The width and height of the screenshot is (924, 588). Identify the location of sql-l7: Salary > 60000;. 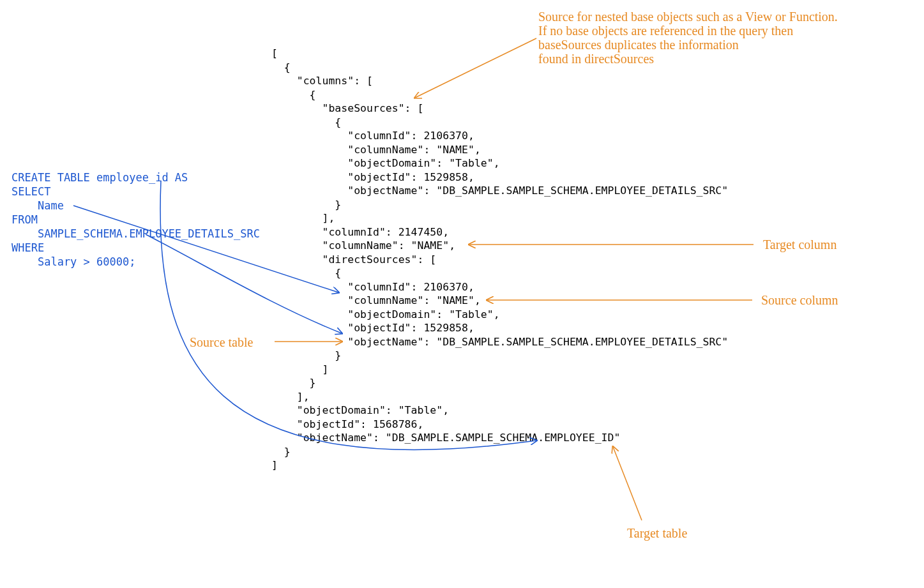
(73, 262).